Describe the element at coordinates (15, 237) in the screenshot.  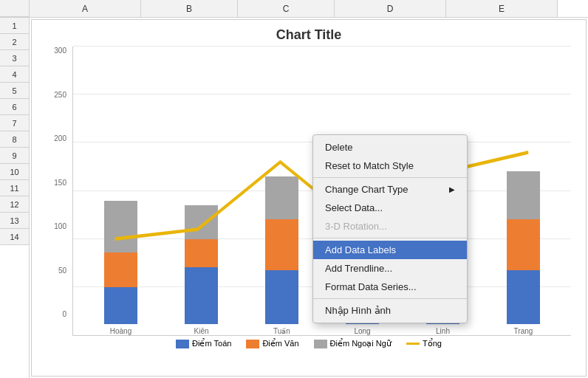
I see `row-14: 14` at that location.